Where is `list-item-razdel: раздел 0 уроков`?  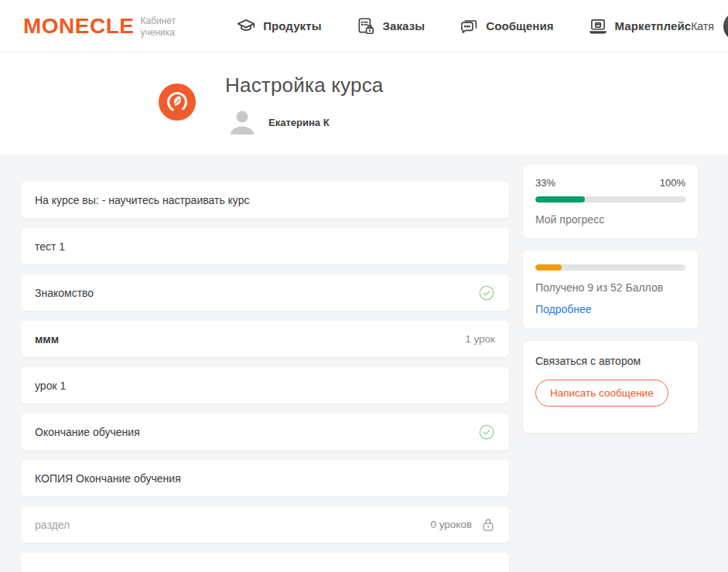
list-item-razdel: раздел 0 уроков is located at coordinates (265, 524).